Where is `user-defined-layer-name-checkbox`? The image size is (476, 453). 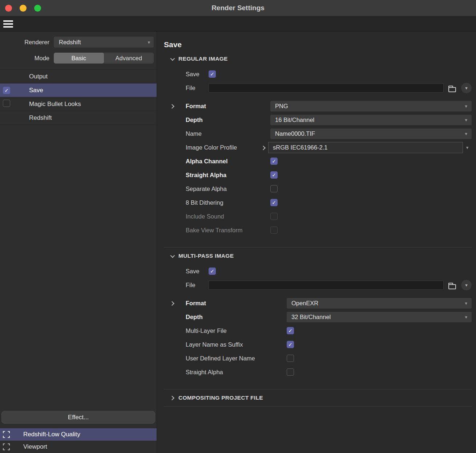 user-defined-layer-name-checkbox is located at coordinates (290, 358).